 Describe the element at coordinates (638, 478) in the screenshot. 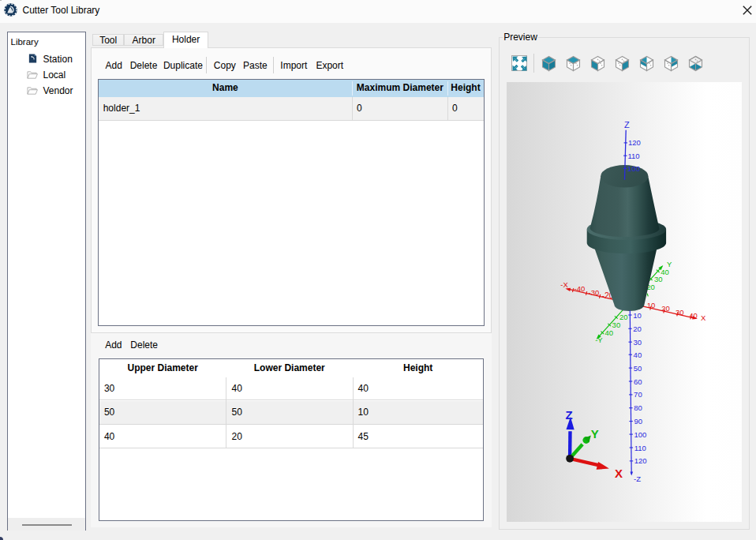

I see `svg-text: -Z` at that location.